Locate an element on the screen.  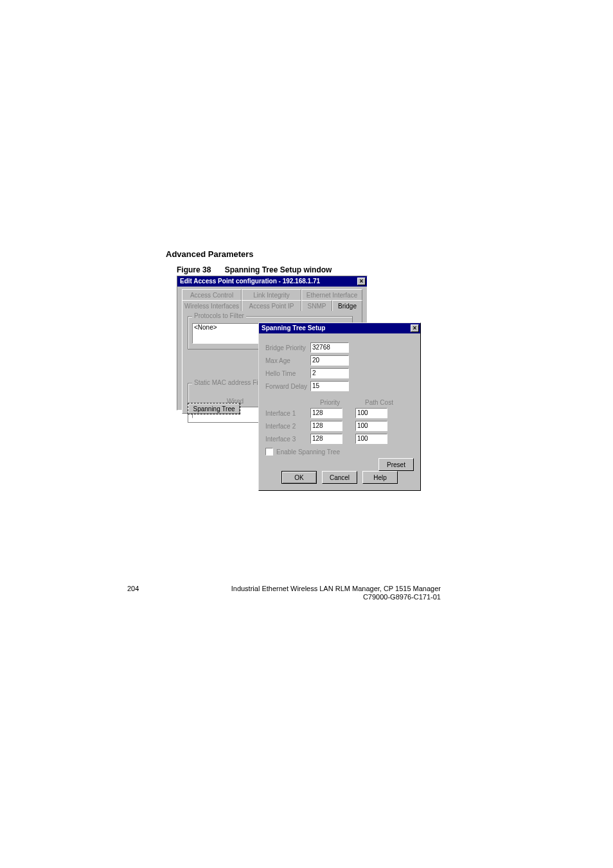
figure-label: Figure 38 is located at coordinates (194, 270).